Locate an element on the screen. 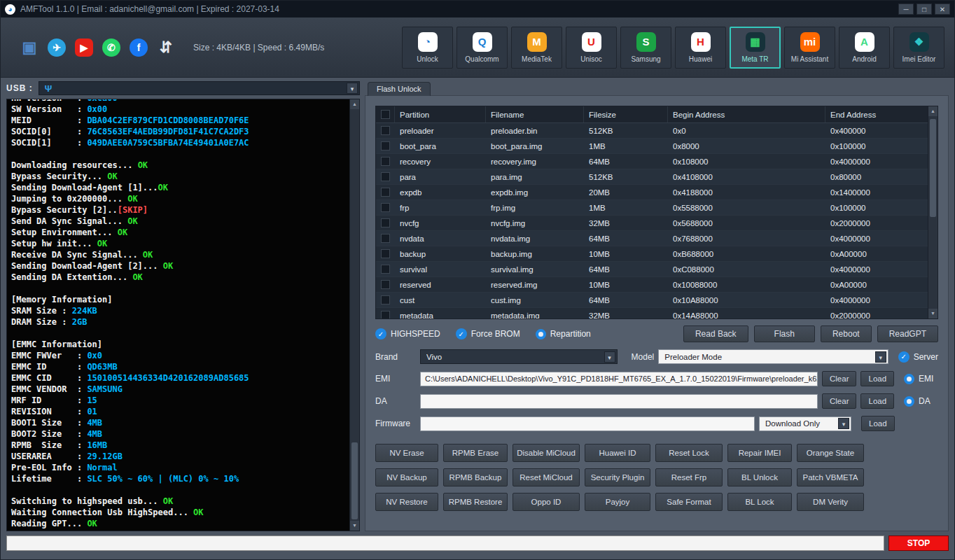 Image resolution: width=955 pixels, height=560 pixels. safe-format-button: Safe Format is located at coordinates (689, 502).